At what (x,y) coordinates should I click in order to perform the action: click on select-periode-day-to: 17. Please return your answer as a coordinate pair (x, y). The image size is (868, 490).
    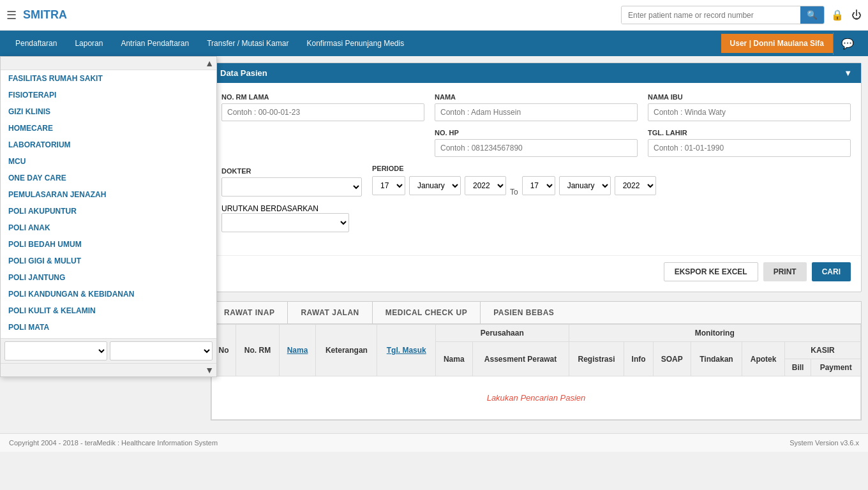
    Looking at the image, I should click on (539, 186).